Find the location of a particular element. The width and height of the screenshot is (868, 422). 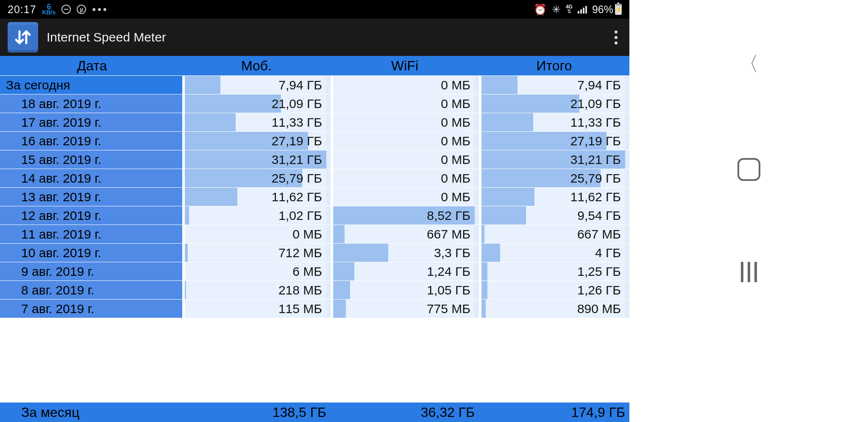

battery-status: 96% ⚡ is located at coordinates (607, 9).